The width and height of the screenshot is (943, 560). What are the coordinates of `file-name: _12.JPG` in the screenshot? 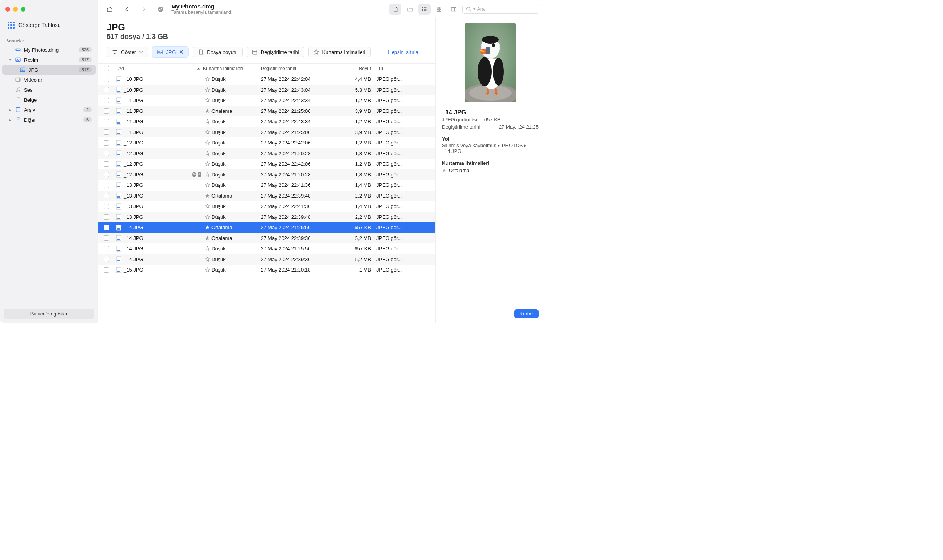 It's located at (158, 164).